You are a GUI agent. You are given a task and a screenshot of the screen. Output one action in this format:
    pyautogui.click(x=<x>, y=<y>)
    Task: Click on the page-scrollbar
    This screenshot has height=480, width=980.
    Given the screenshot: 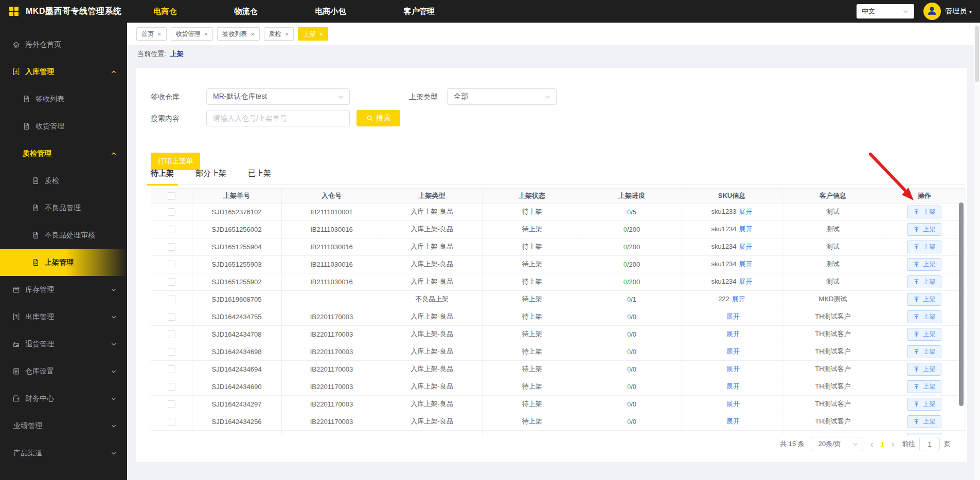 What is the action you would take?
    pyautogui.click(x=977, y=251)
    